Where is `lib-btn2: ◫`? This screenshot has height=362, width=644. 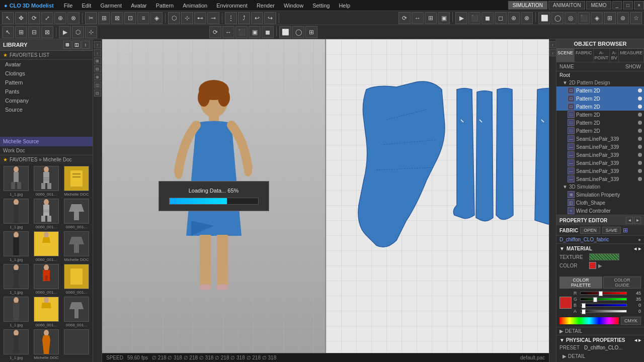 lib-btn2: ◫ is located at coordinates (76, 45).